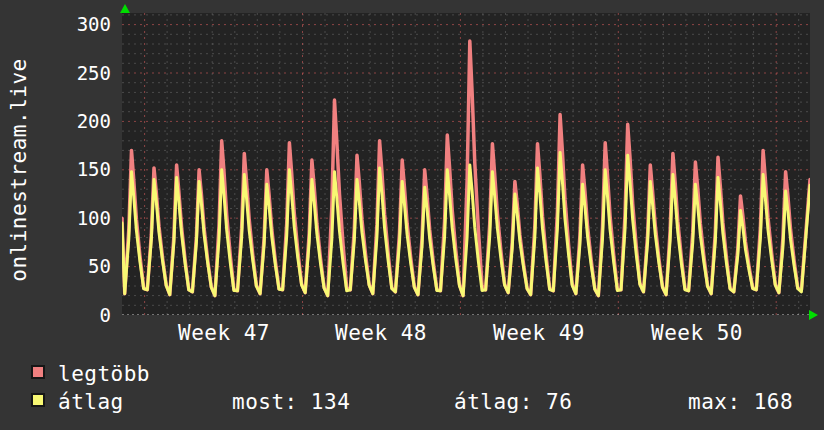 The image size is (824, 430). I want to click on x-tick-label: Week 48, so click(381, 333).